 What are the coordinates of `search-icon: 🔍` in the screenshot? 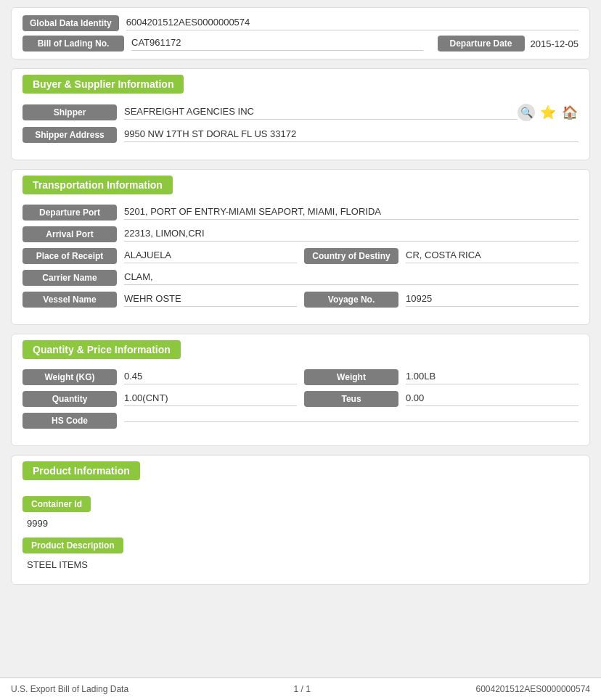 It's located at (526, 112).